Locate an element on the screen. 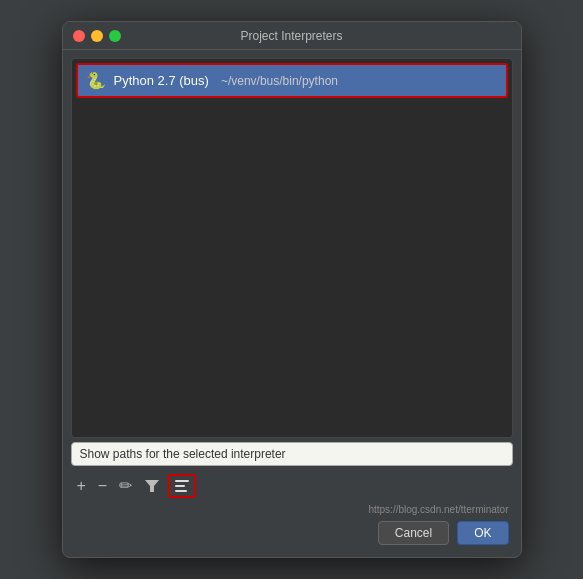  filter-button is located at coordinates (152, 486).